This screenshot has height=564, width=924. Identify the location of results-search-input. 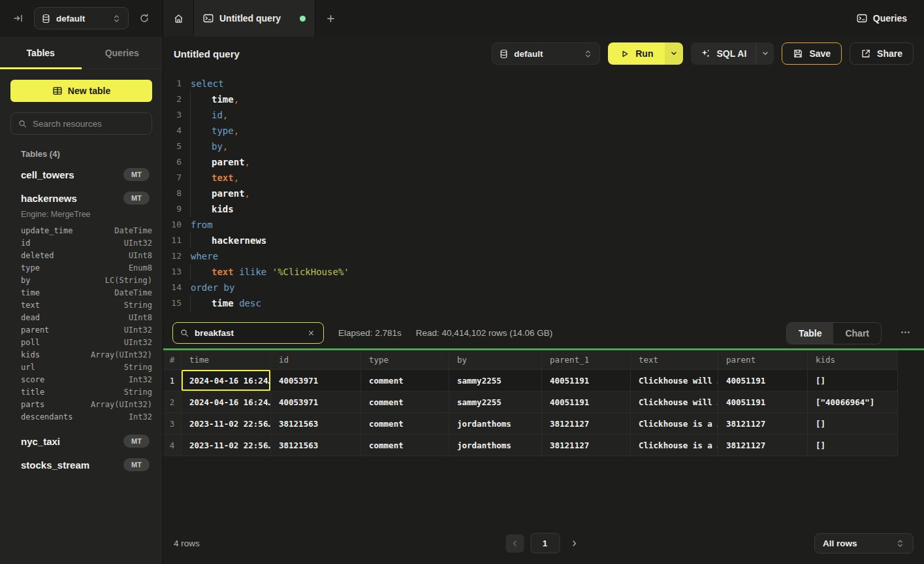
(247, 333).